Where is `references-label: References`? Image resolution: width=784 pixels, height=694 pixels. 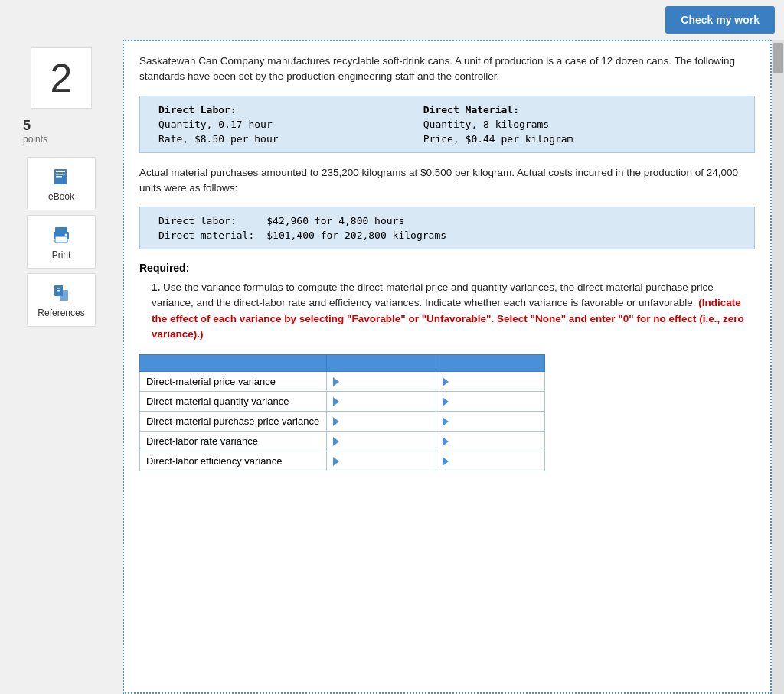
references-label: References is located at coordinates (61, 313).